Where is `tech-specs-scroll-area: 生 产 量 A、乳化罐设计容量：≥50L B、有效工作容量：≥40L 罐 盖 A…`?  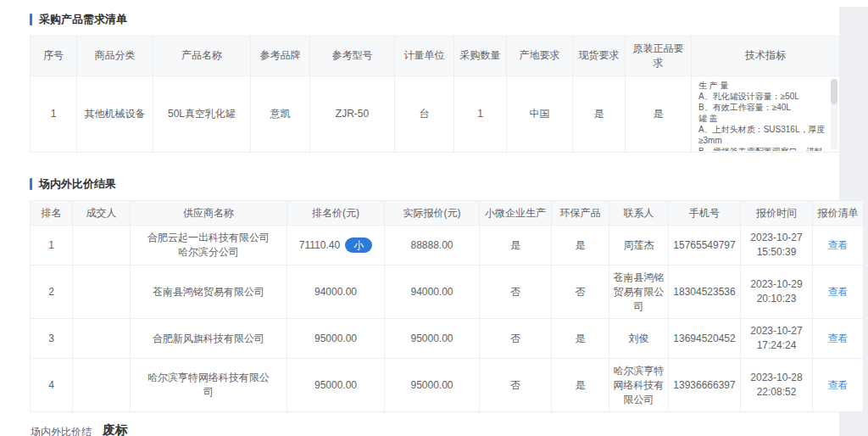
tech-specs-scroll-area: 生 产 量 A、乳化罐设计容量：≥50L B、有效工作容量：≥40L 罐 盖 A… is located at coordinates (763, 115).